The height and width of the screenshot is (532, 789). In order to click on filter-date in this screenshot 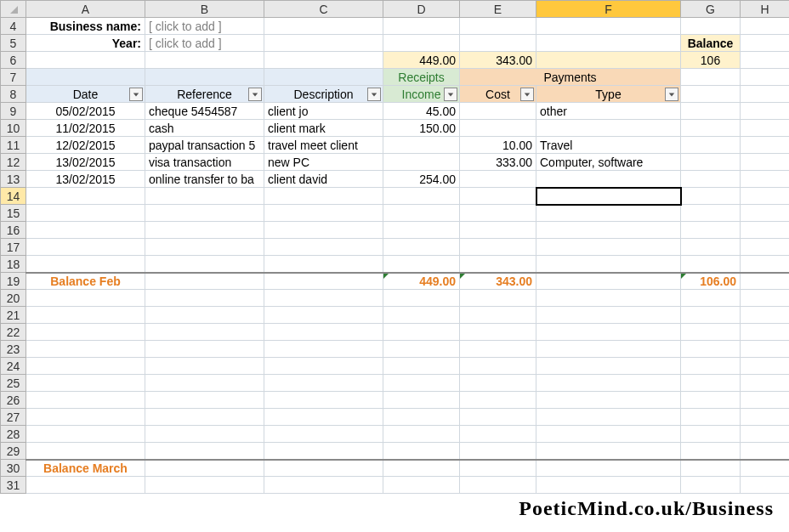, I will do `click(136, 94)`.